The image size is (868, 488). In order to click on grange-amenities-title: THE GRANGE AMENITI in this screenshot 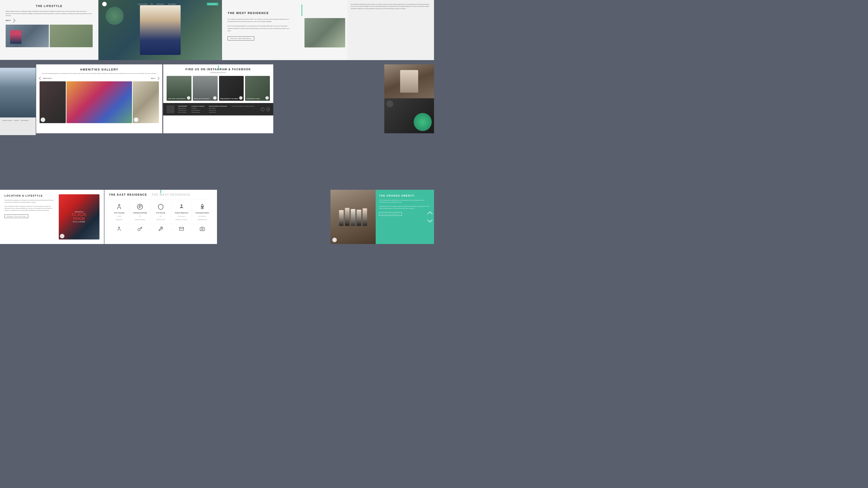, I will do `click(405, 196)`.